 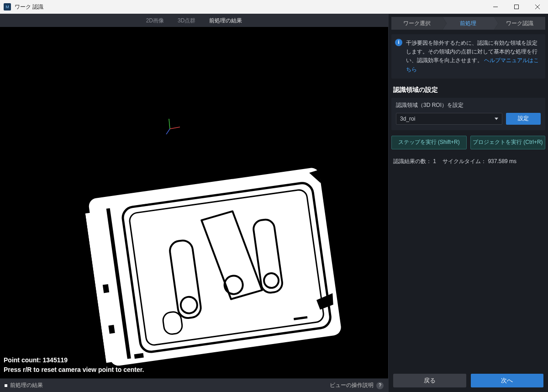 What do you see at coordinates (399, 42) in the screenshot?
I see `info-icon: i` at bounding box center [399, 42].